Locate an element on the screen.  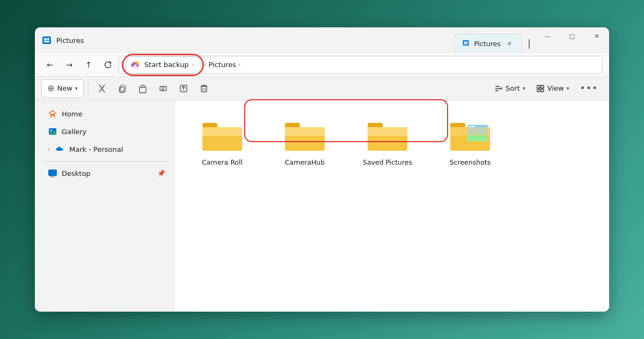
breadcrumb-end-chevron: › is located at coordinates (239, 64).